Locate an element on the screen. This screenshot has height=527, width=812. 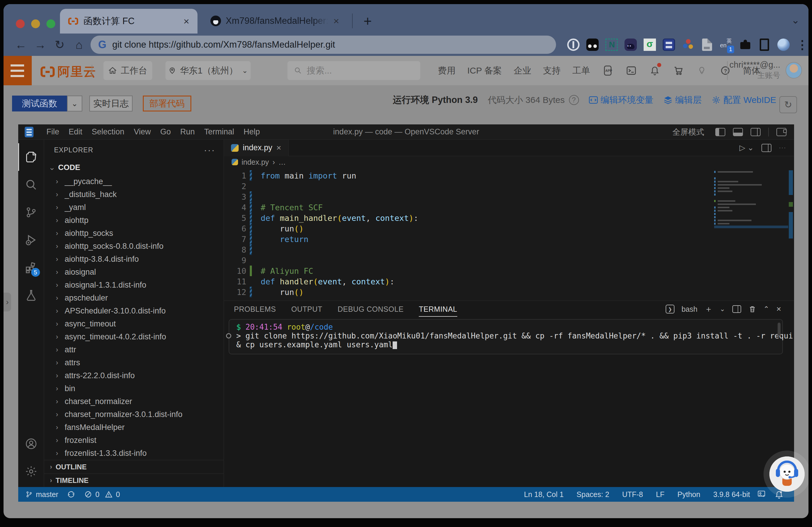
tree-item: ›charset_normalizer is located at coordinates (134, 401).